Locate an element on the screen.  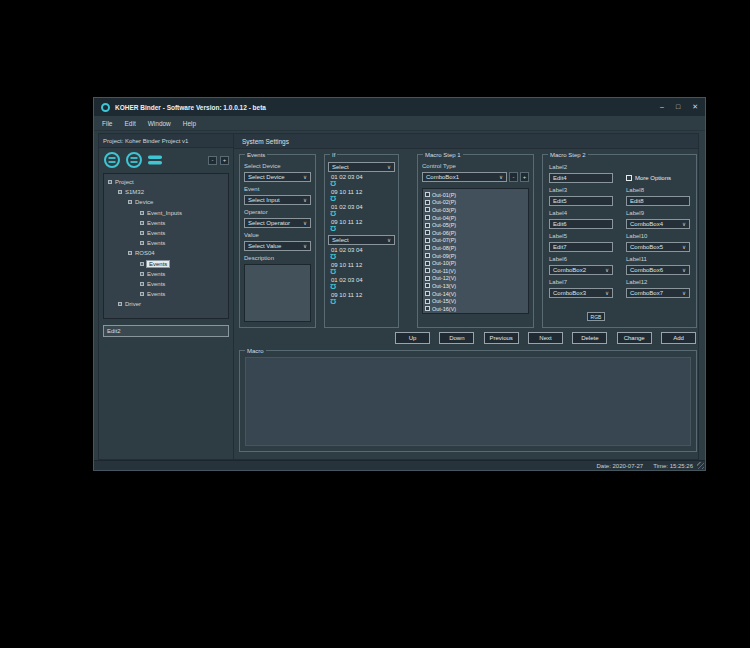
title-bar: KOHER Binder - Software Version: 1.0.0.1… is located at coordinates (400, 107).